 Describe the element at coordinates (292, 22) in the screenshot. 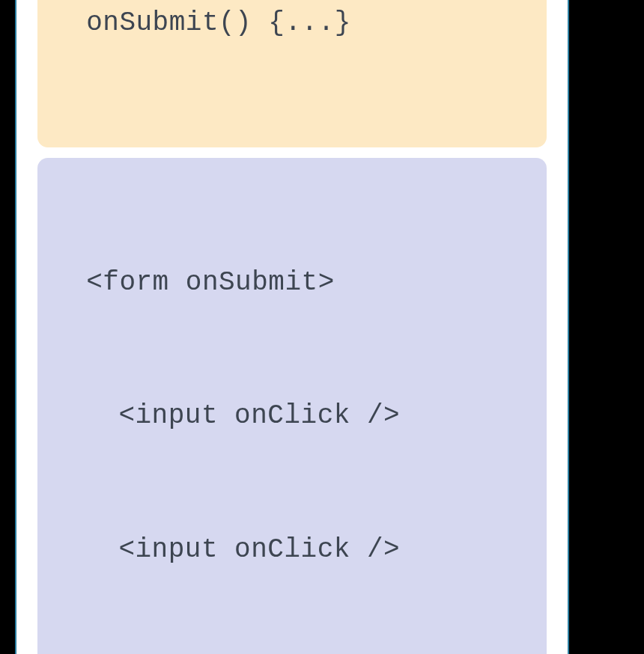

I see `code-line: onSubmit() {...}` at that location.